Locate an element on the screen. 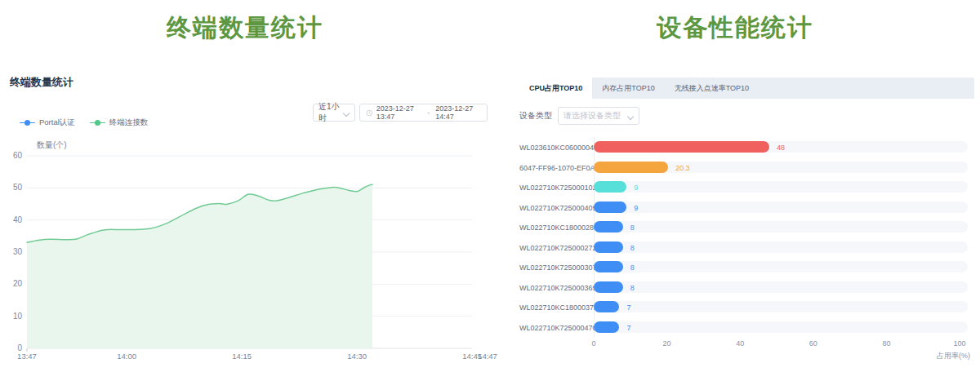 The height and width of the screenshot is (372, 980). bar-chart-x-axis-label: 占用率(%) is located at coordinates (954, 356).